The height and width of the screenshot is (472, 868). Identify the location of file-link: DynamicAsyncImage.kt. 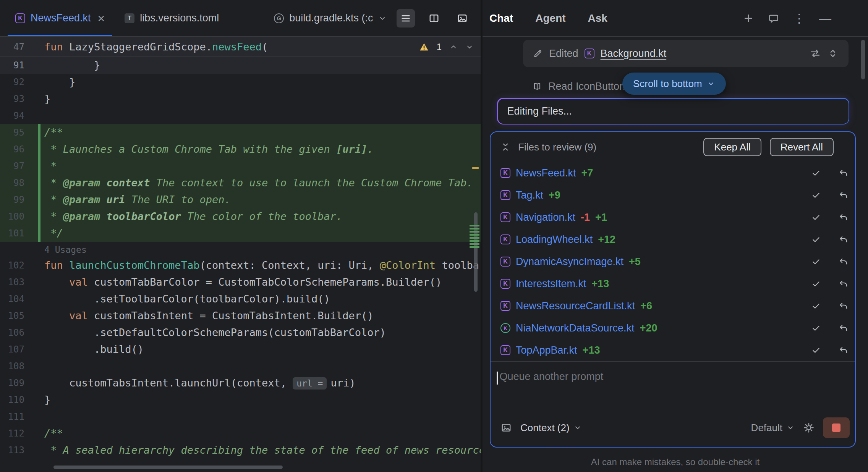
(570, 262).